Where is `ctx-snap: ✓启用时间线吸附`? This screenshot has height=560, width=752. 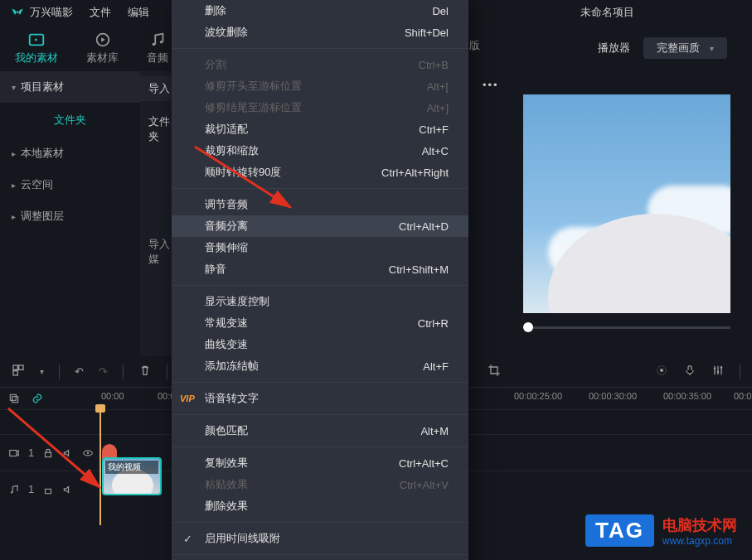 ctx-snap: ✓启用时间线吸附 is located at coordinates (320, 538).